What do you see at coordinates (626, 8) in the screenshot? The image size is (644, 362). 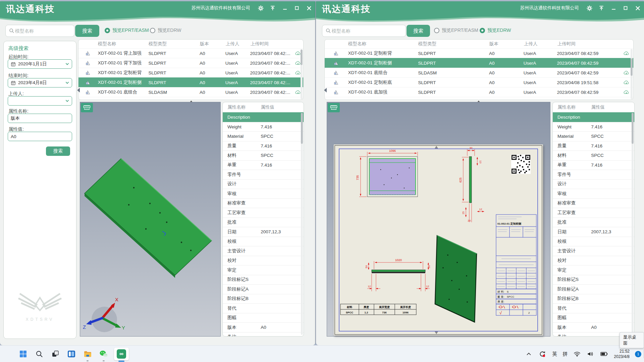 I see `maximize-button` at bounding box center [626, 8].